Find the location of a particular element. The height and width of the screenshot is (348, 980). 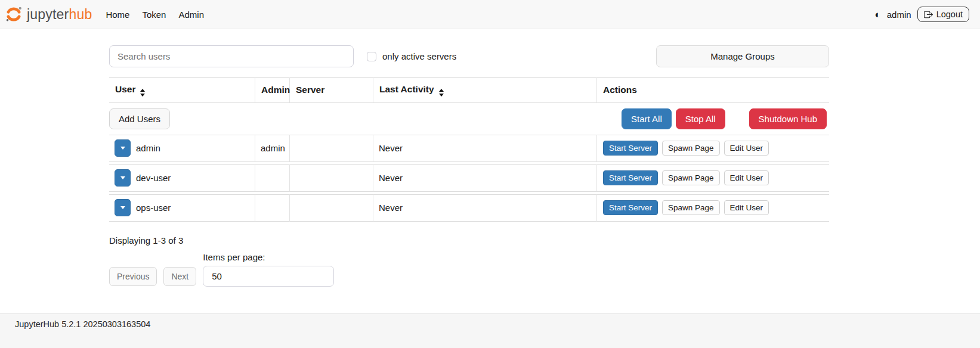

nav-link-admin: Admin is located at coordinates (191, 14).